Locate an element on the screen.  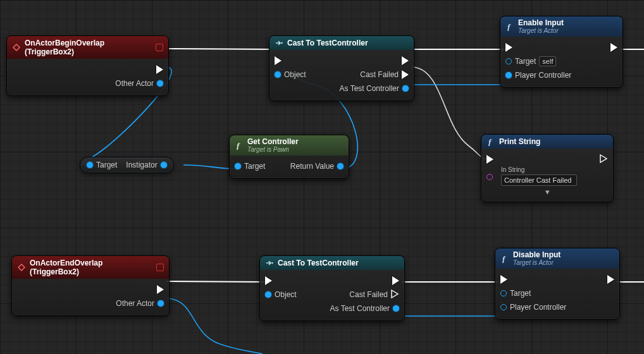
pin-returnvalue-out is located at coordinates (340, 166).